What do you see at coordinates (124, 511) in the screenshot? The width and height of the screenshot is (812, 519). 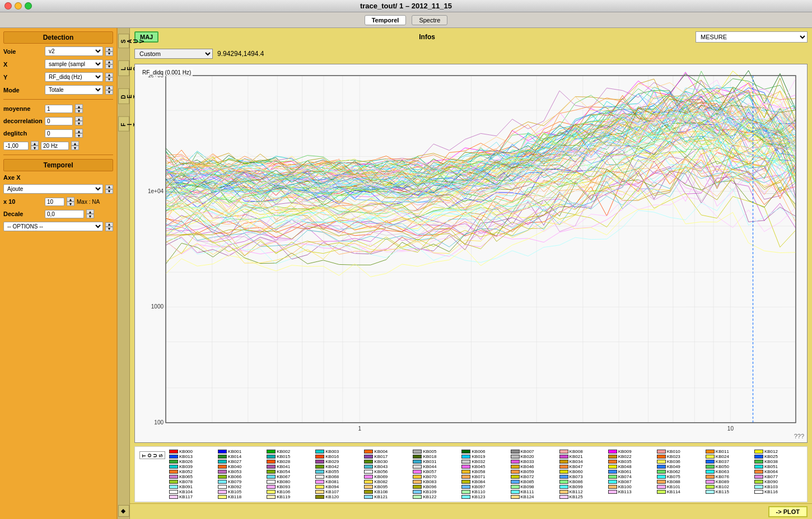 I see `compass-button: ◆` at bounding box center [124, 511].